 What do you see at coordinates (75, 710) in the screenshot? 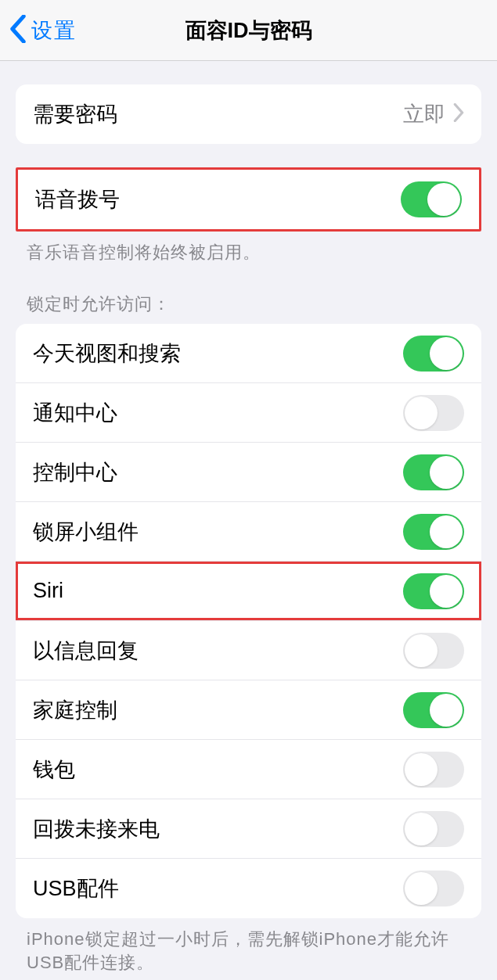
I see `lock-row-label: 家庭控制` at bounding box center [75, 710].